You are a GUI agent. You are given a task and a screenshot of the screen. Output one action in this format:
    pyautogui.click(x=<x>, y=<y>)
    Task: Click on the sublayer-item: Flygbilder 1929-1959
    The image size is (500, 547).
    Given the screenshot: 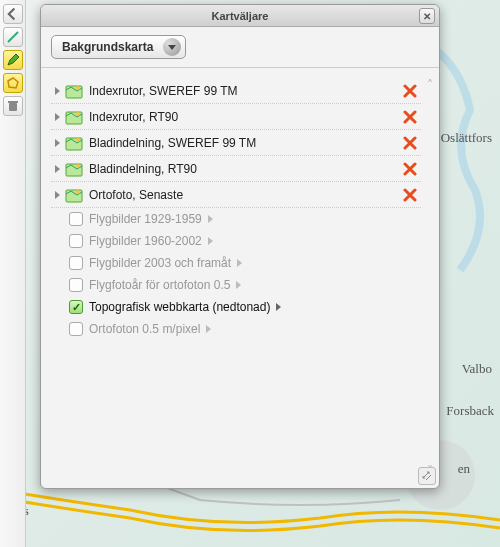 What is the action you would take?
    pyautogui.click(x=236, y=219)
    